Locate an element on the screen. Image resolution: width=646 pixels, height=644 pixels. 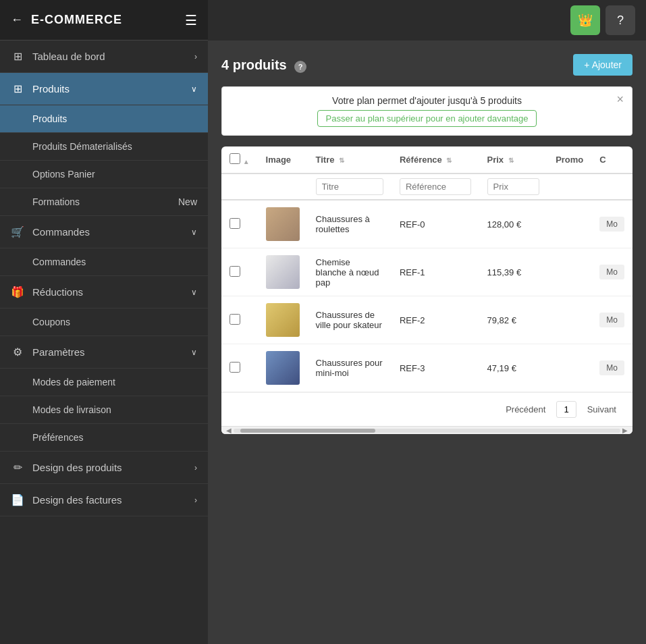
sidebar-subitem-preferences: Préférences is located at coordinates (104, 437).